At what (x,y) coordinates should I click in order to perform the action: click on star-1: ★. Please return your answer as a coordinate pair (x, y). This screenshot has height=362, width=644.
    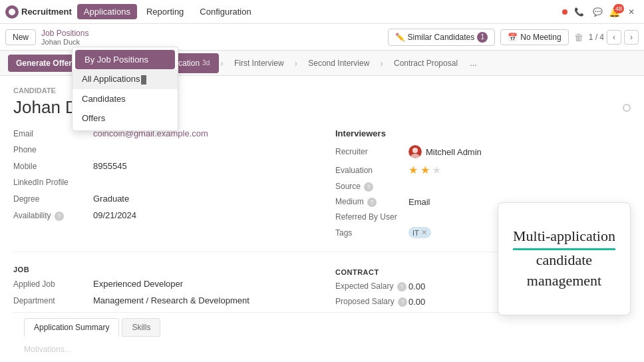
    Looking at the image, I should click on (413, 170).